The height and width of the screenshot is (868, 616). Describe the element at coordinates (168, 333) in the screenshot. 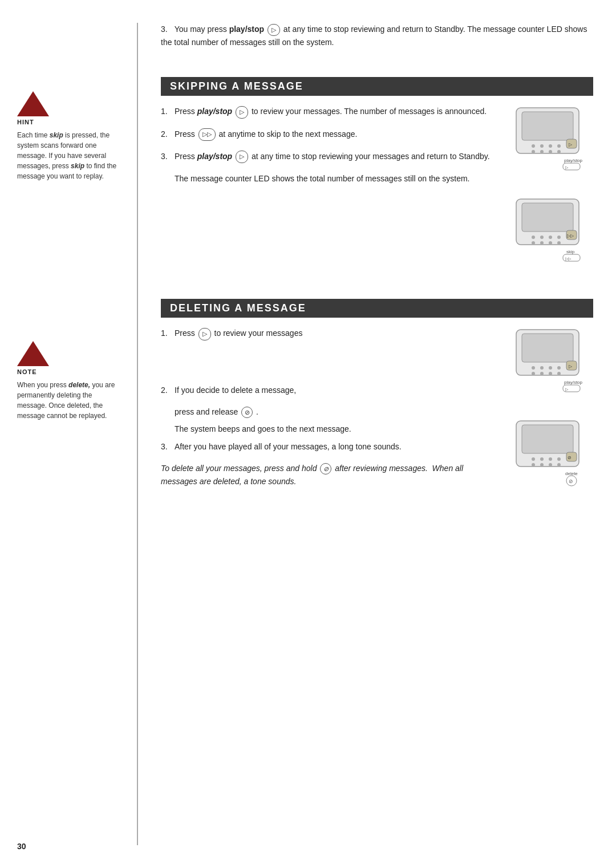

I see `del-step-1-num: 1.` at that location.